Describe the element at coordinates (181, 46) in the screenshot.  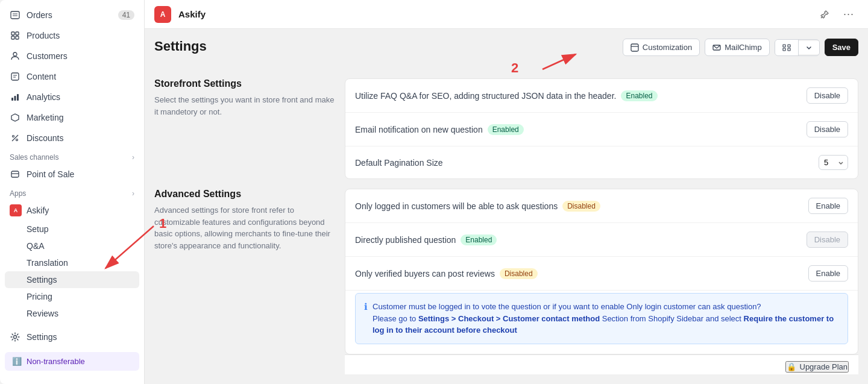
I see `page-title: Settings` at that location.